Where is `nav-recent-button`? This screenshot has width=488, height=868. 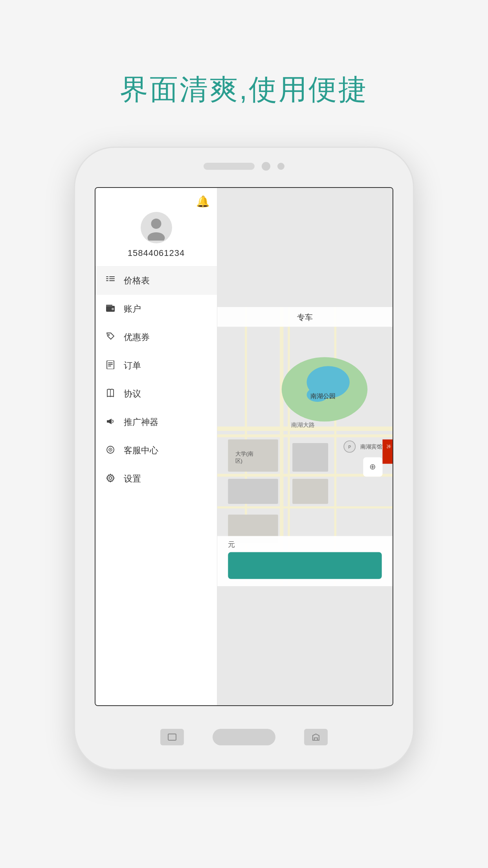 nav-recent-button is located at coordinates (316, 737).